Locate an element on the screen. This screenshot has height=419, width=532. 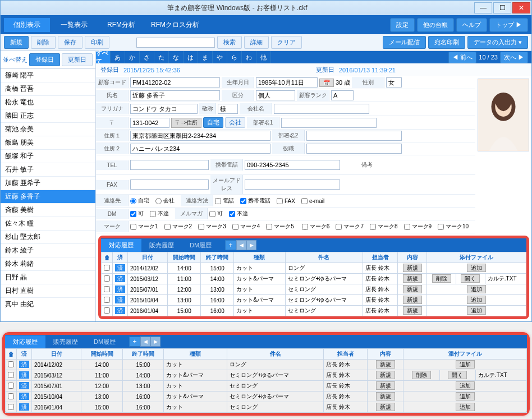
addr1-input is located at coordinates (200, 136).